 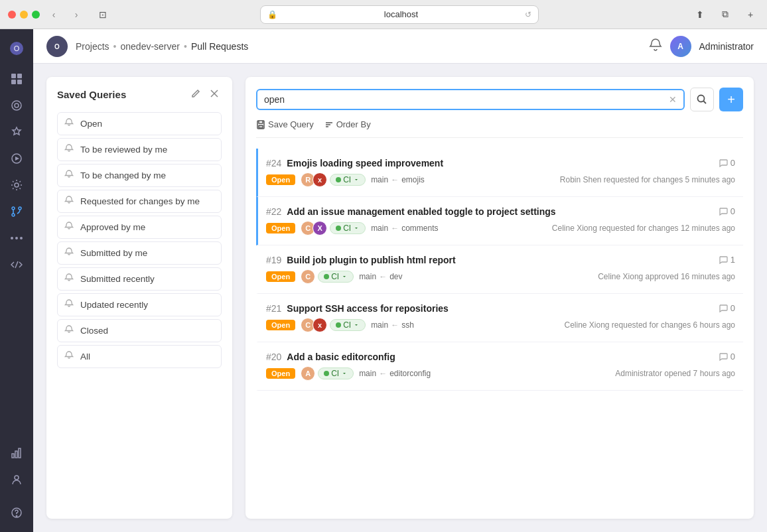 I want to click on titlebar-right: ⬆ ⧉ +, so click(x=723, y=15).